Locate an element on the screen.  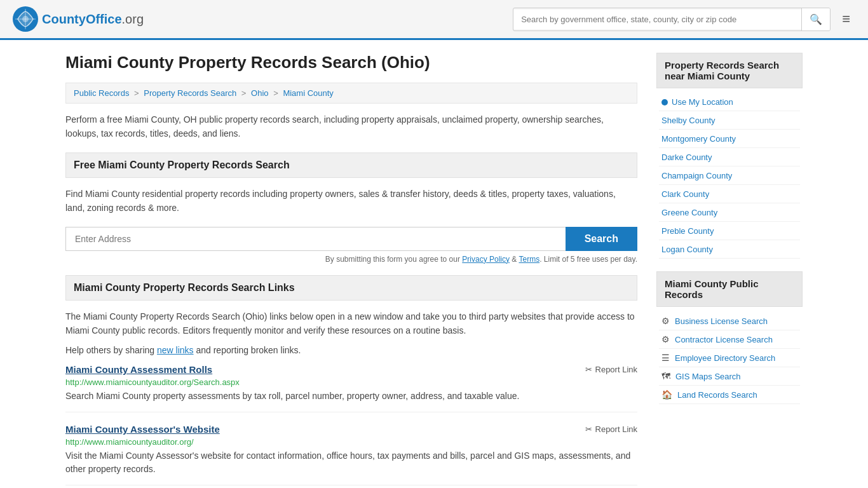
page-title: Miami County Property Records Search (Oh… is located at coordinates (351, 62).